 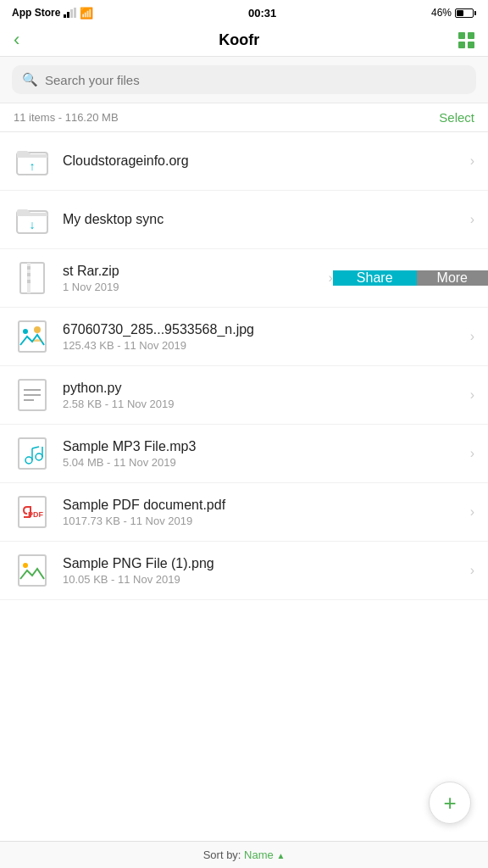 I want to click on search-icon: 🔍, so click(x=30, y=80).